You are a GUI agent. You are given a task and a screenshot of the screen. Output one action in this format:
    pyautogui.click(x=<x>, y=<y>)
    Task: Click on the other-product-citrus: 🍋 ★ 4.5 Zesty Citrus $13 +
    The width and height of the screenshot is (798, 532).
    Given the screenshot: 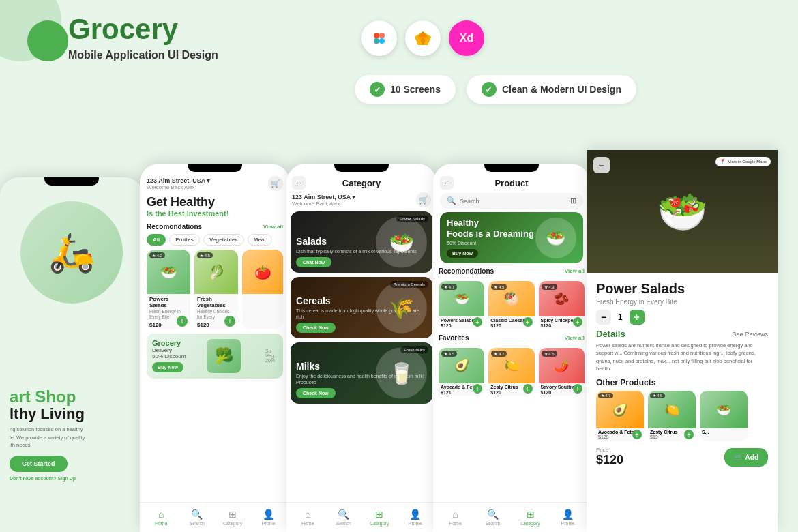 What is the action you would take?
    pyautogui.click(x=672, y=416)
    